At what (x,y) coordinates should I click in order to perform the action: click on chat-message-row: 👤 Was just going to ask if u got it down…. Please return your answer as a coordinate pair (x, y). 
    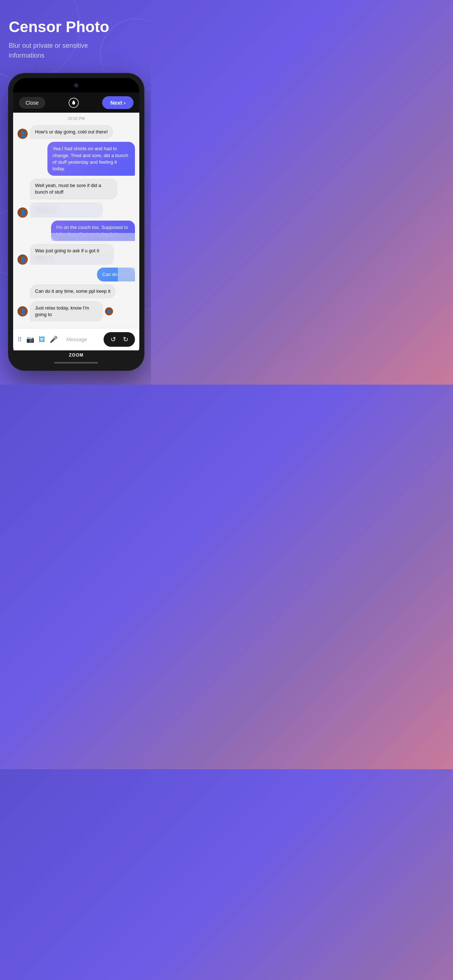
    Looking at the image, I should click on (76, 254).